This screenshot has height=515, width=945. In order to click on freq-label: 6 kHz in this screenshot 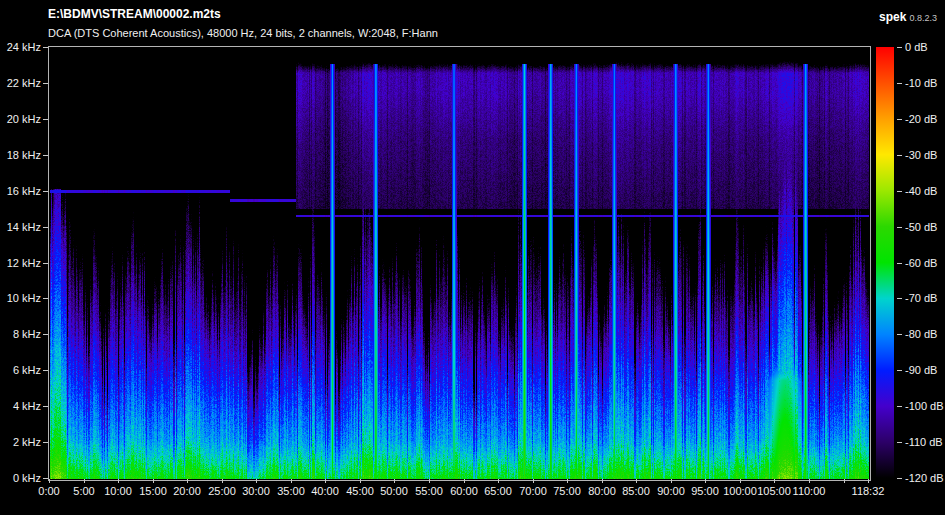, I will do `click(21, 370)`.